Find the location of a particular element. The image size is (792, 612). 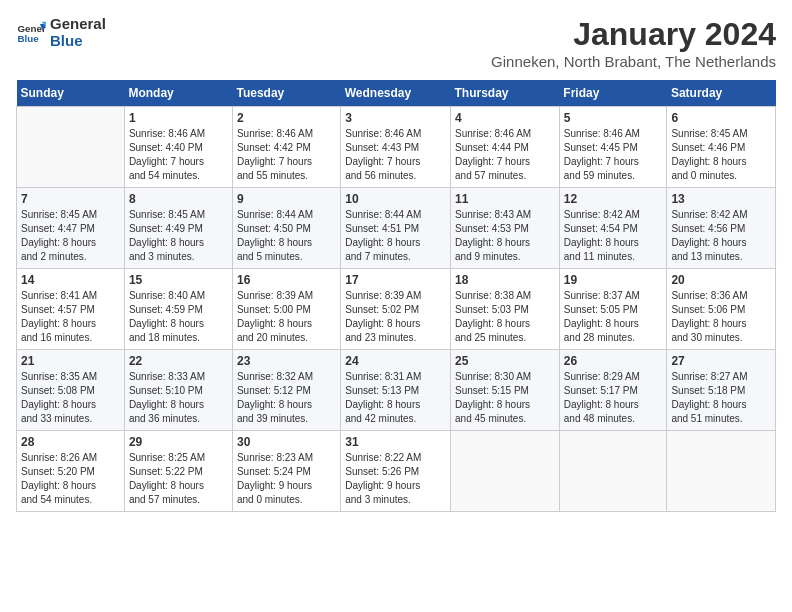

day-number: 28 is located at coordinates (70, 442).